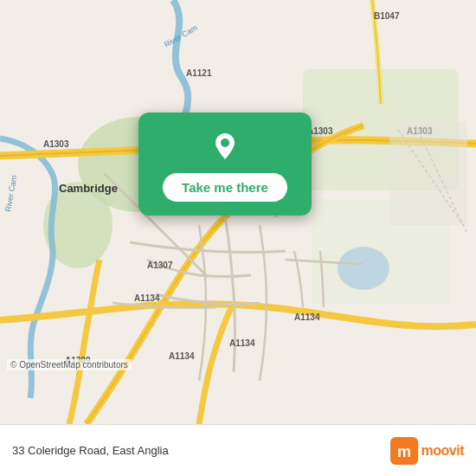 The height and width of the screenshot is (476, 476). Describe the element at coordinates (404, 452) in the screenshot. I see `svg-text: m` at that location.